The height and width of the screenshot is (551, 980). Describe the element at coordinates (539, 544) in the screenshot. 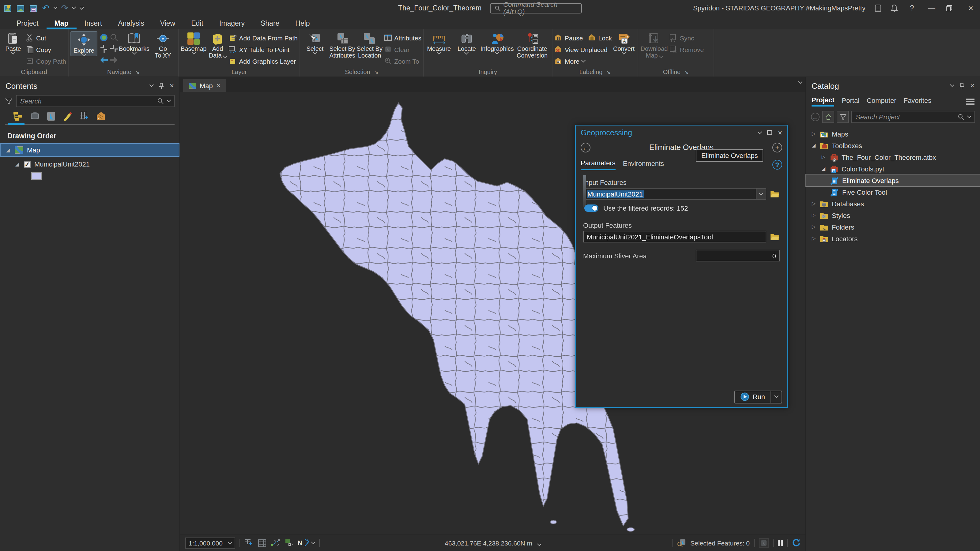

I see `coordinates-chevron` at that location.